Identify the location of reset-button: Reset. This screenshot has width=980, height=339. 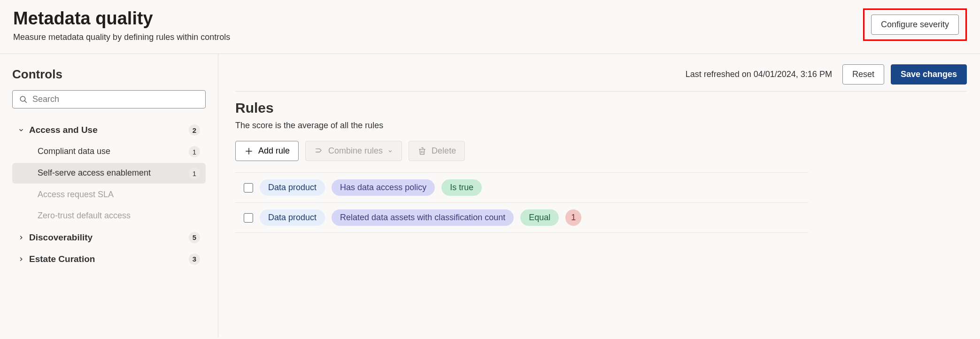
(863, 74).